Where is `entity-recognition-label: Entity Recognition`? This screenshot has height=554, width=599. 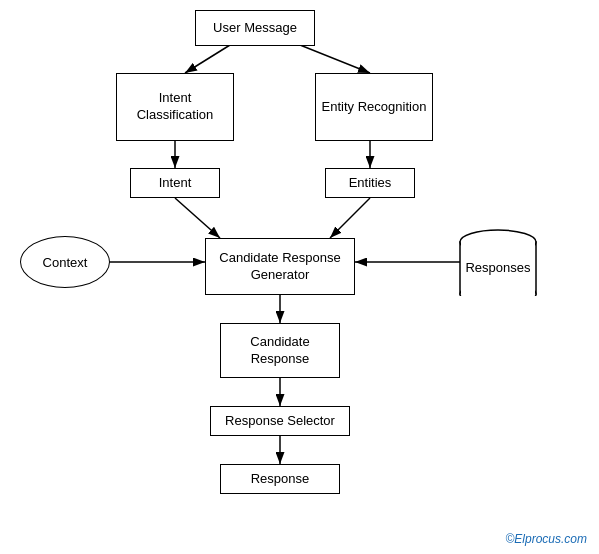
entity-recognition-label: Entity Recognition is located at coordinates (374, 108).